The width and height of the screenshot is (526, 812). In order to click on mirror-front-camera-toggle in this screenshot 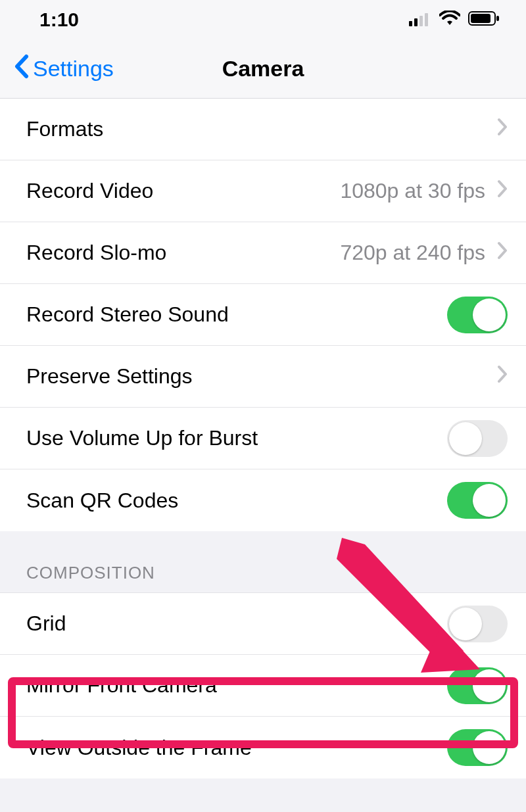, I will do `click(477, 686)`.